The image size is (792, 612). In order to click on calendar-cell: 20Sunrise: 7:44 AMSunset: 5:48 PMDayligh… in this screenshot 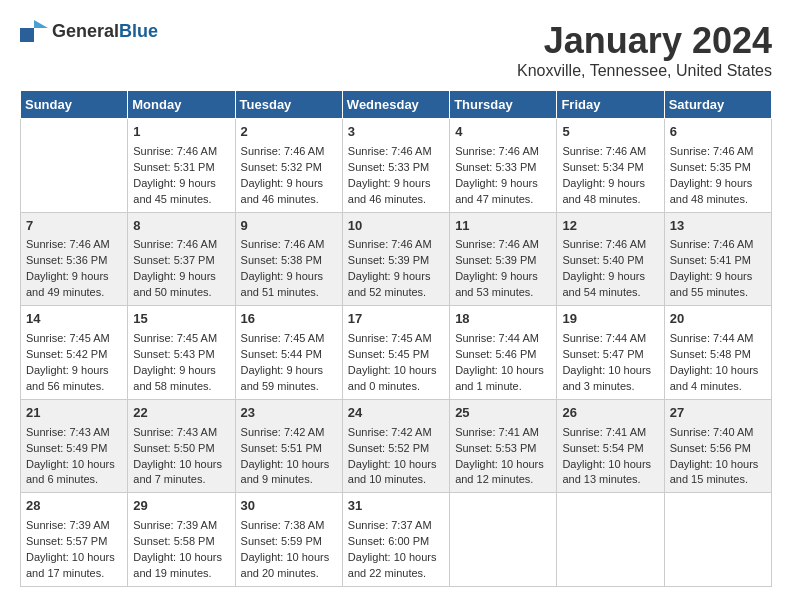, I will do `click(718, 353)`.